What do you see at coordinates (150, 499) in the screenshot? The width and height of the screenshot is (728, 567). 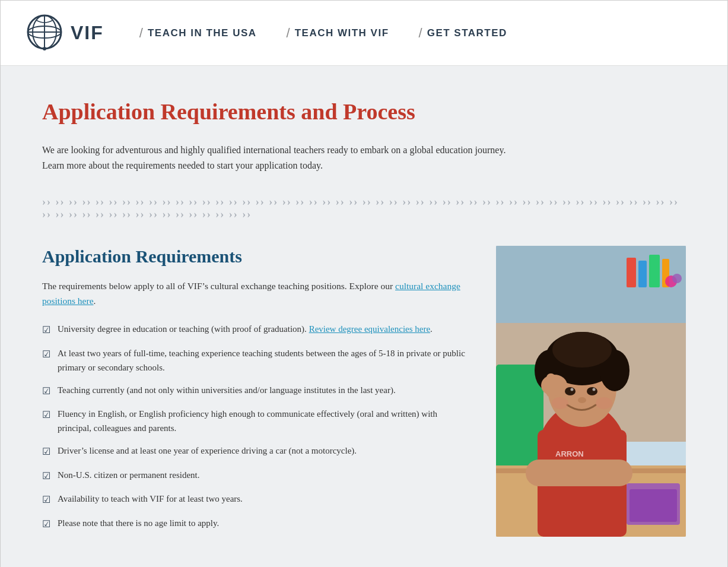 I see `req-text-7: Availability to teach with VIF for at le…` at bounding box center [150, 499].